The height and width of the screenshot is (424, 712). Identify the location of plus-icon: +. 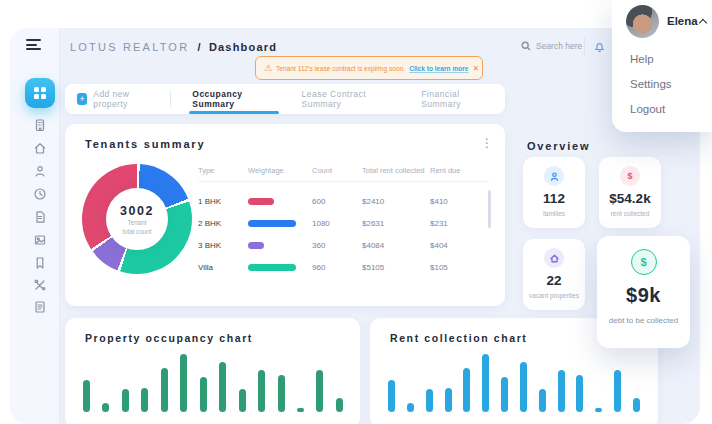
(82, 99).